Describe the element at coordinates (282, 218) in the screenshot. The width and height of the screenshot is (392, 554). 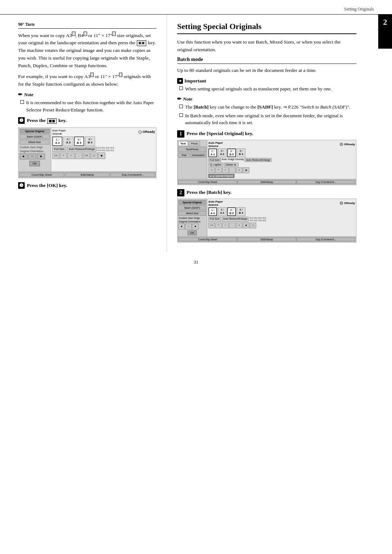
I see `sm-main2: Auto PaperSelect► OReady 1□A 4 2□A 3 3□B…` at that location.